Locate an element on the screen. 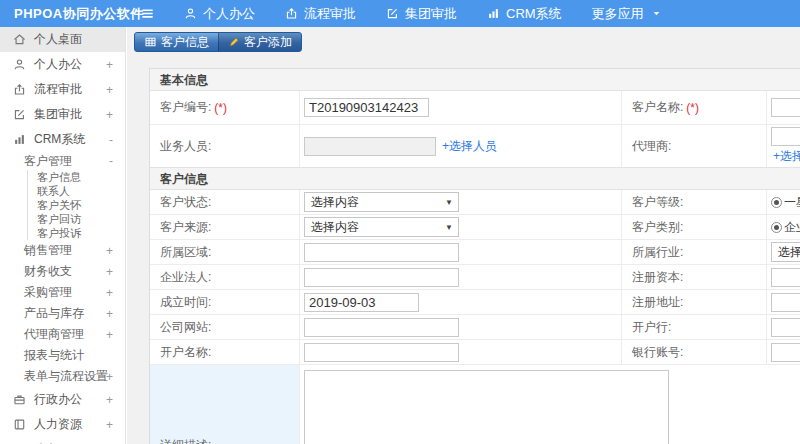 The height and width of the screenshot is (444, 800). tab-customer-add: 客户添加 is located at coordinates (260, 42).